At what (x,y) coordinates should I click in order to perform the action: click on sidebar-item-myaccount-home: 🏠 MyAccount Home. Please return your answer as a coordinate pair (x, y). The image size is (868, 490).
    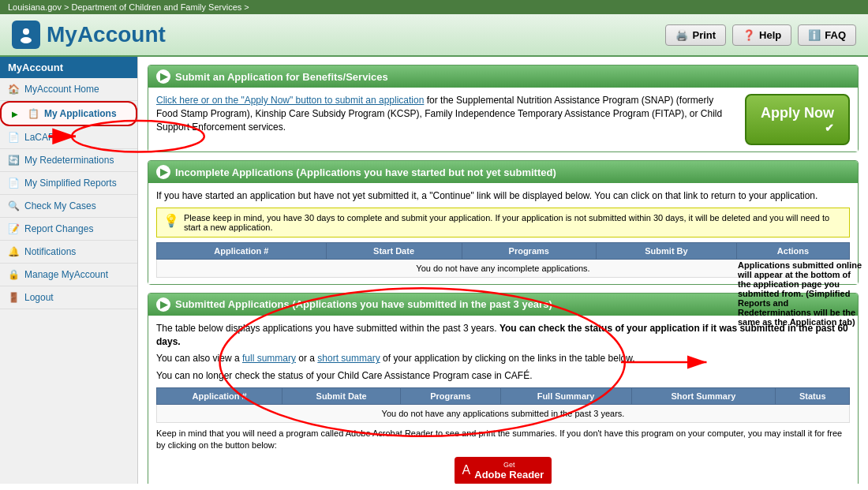
    Looking at the image, I should click on (69, 90).